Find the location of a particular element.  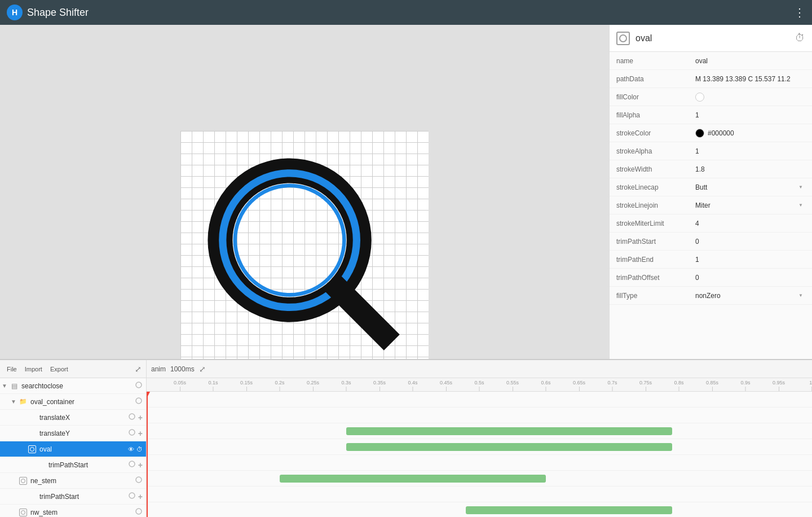

prop-value-strokeAlpha is located at coordinates (750, 151).